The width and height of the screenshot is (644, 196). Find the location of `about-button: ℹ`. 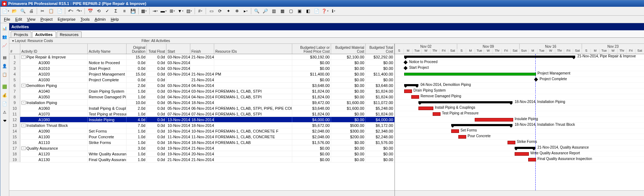

about-button: ℹ is located at coordinates (334, 11).